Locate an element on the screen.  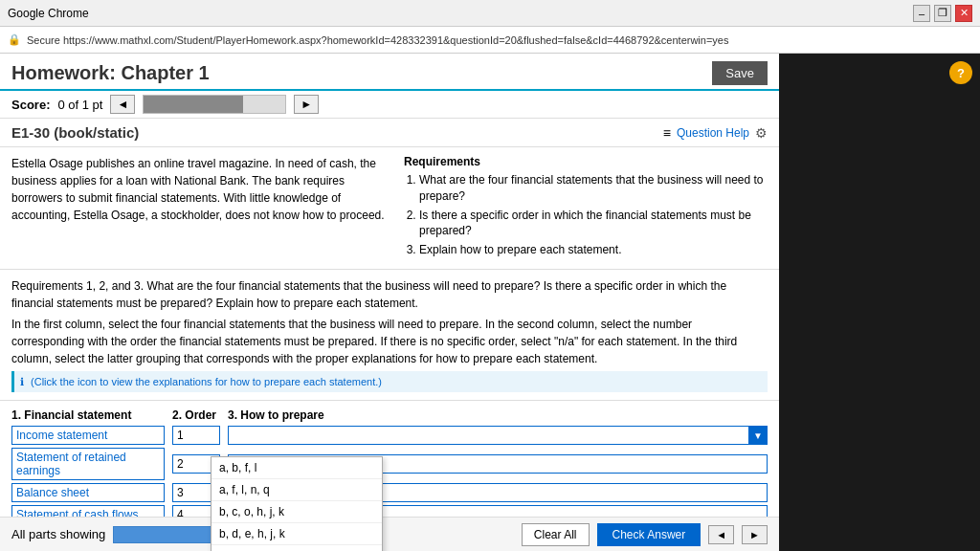
question-help-area: ≡ Question Help ⚙ is located at coordinates (716, 133).